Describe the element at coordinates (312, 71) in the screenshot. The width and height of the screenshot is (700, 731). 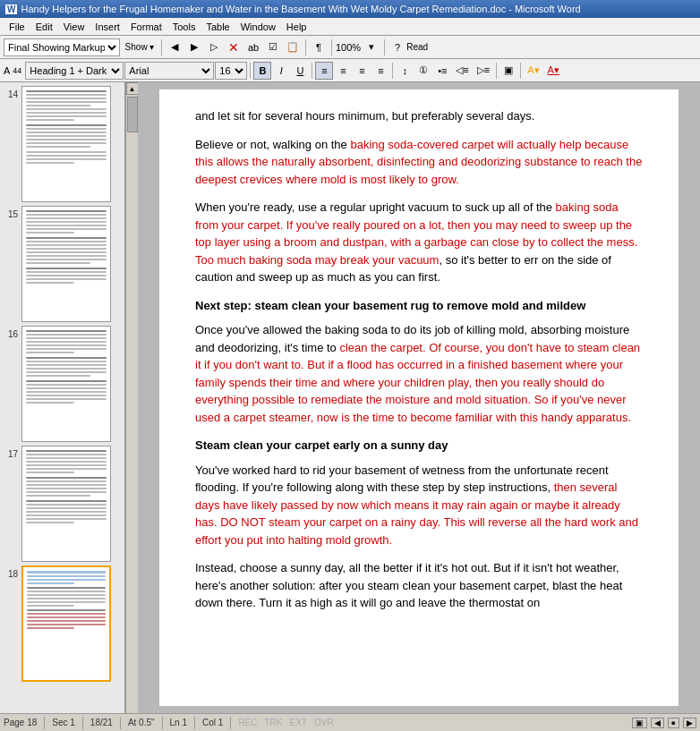
I see `fmt-sep2` at that location.